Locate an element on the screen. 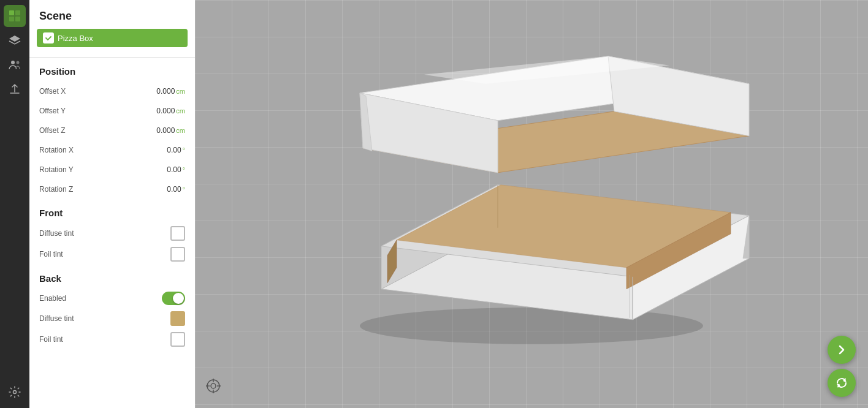 This screenshot has width=868, height=408. rotation-y-label: Rotation Y is located at coordinates (103, 170).